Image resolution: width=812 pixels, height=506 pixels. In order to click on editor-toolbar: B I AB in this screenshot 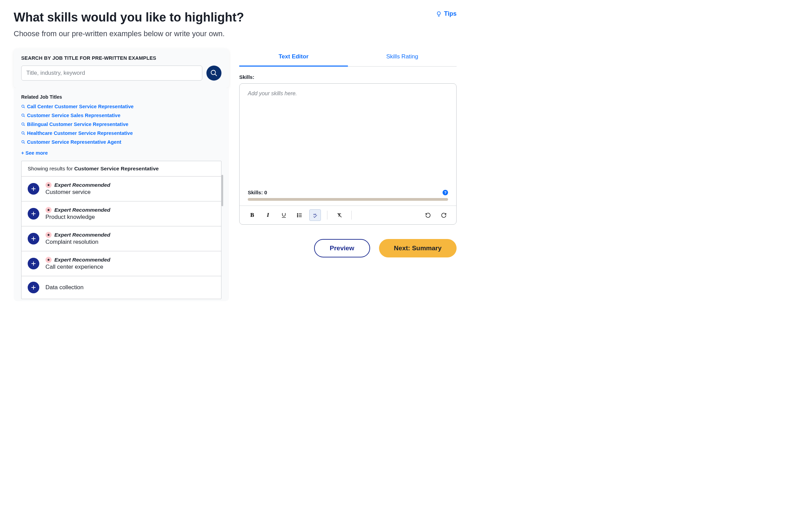, I will do `click(348, 215)`.